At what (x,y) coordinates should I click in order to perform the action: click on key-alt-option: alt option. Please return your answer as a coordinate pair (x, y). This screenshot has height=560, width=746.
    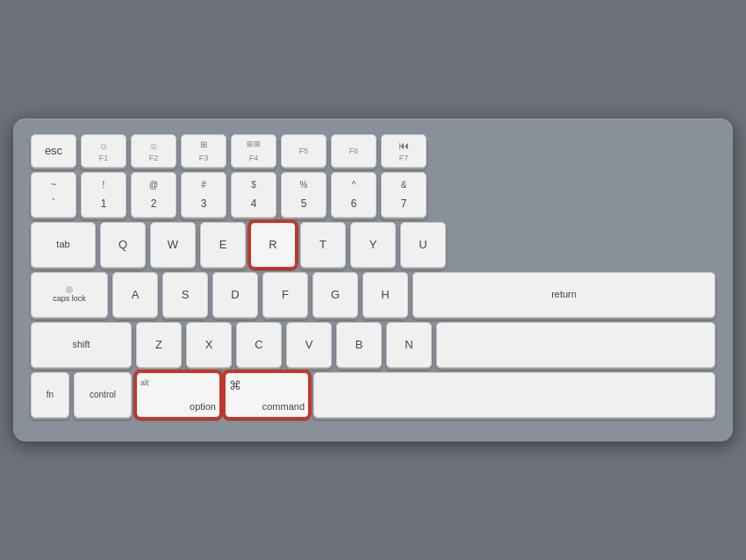
    Looking at the image, I should click on (178, 395).